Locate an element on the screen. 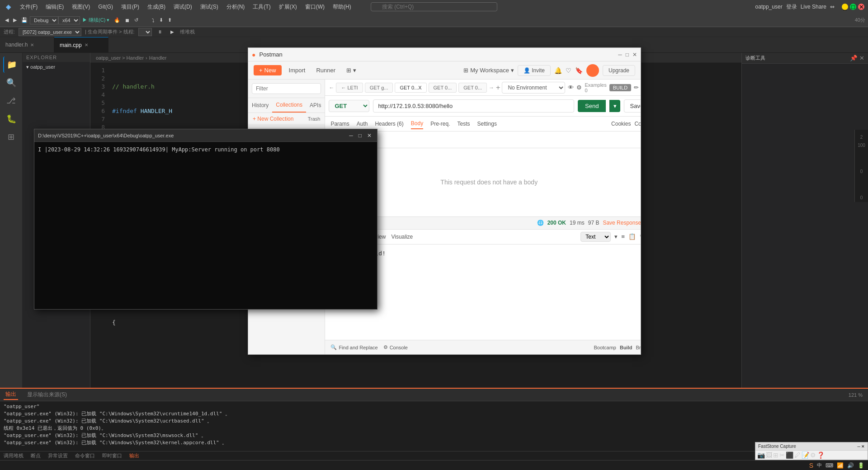 Image resolution: width=868 pixels, height=470 pixels. faststone-icon-3: ⊞ is located at coordinates (776, 455).